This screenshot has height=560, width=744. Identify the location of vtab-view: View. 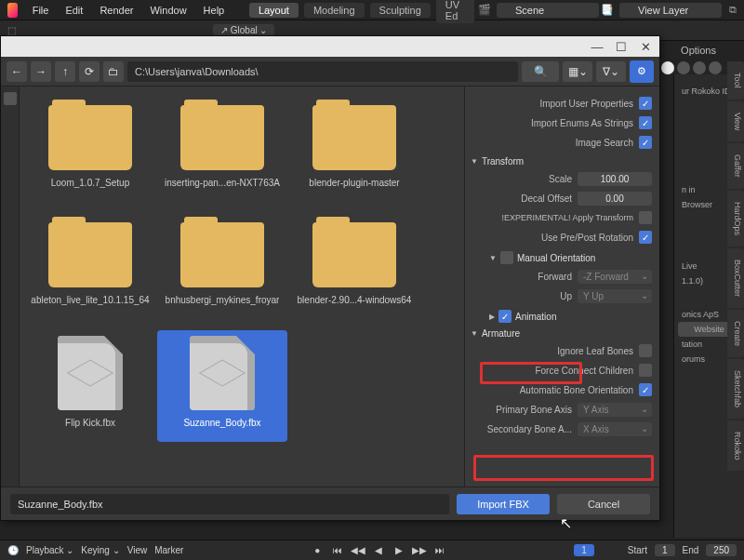
(736, 121).